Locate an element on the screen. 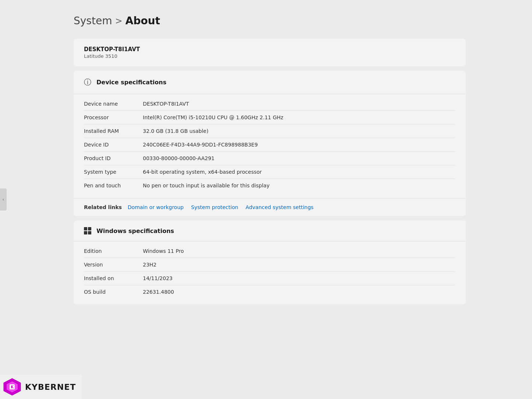  breadcrumb-about: About is located at coordinates (143, 21).